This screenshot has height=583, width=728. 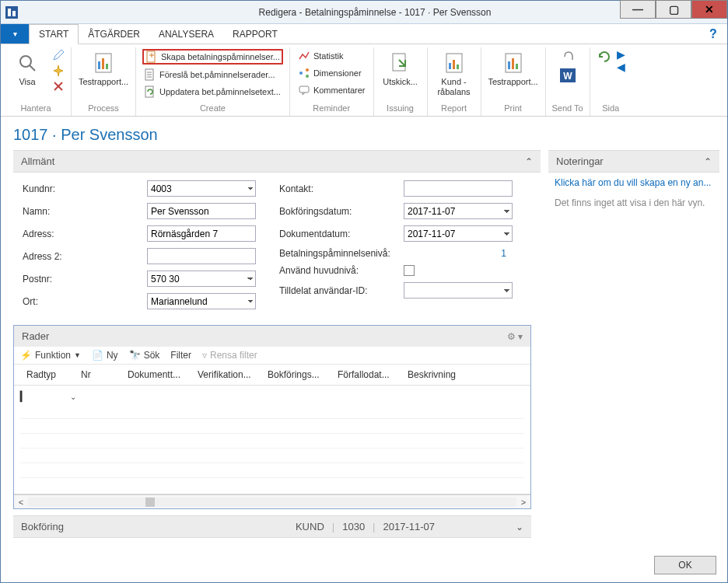 What do you see at coordinates (568, 109) in the screenshot?
I see `sendto-group-label: Send To` at bounding box center [568, 109].